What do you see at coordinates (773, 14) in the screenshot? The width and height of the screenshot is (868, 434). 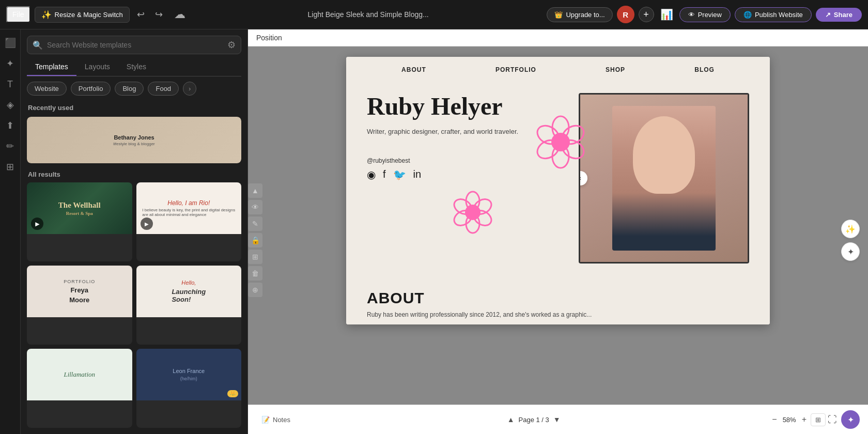 I see `publish-button: 🌐 Publish Website` at bounding box center [773, 14].